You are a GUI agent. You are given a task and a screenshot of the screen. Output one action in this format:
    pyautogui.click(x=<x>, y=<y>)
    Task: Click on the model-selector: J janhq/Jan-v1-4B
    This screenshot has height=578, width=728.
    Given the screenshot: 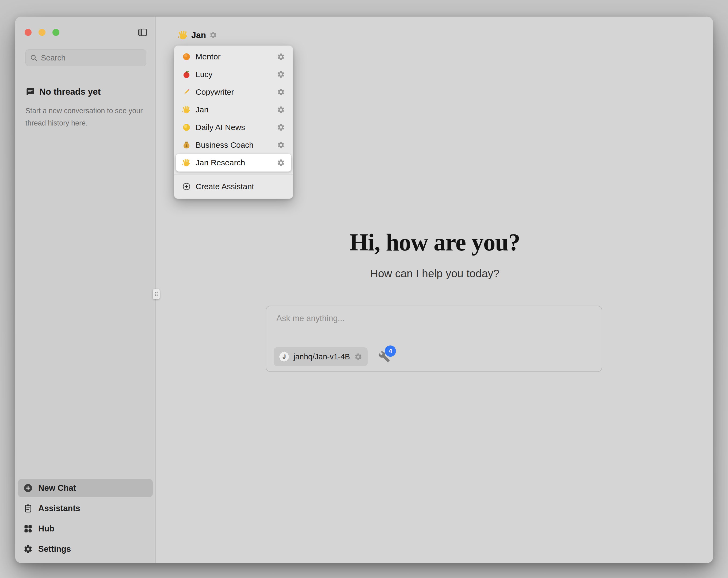 What is the action you would take?
    pyautogui.click(x=321, y=357)
    